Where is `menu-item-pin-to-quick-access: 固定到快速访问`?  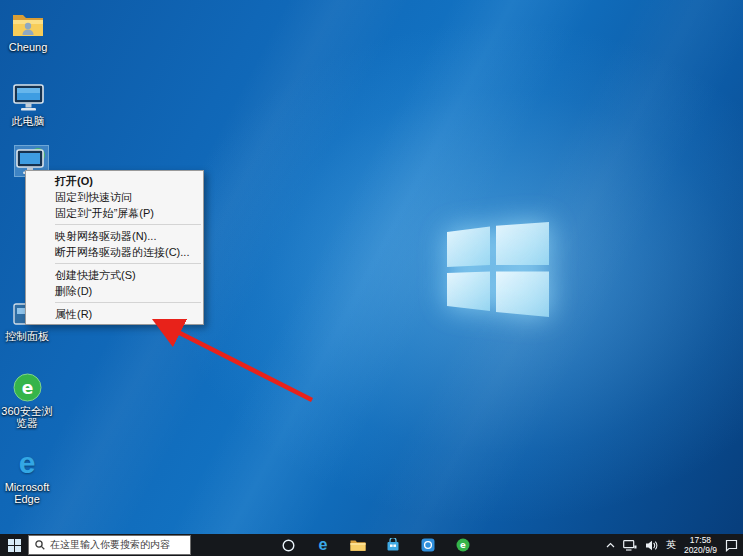 menu-item-pin-to-quick-access: 固定到快速访问 is located at coordinates (114, 197).